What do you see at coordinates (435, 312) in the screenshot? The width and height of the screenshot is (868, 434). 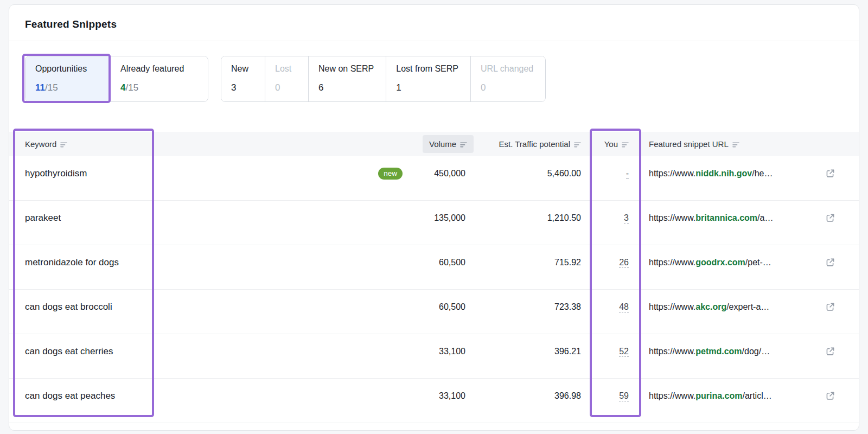 I see `volume-value: 60,500` at bounding box center [435, 312].